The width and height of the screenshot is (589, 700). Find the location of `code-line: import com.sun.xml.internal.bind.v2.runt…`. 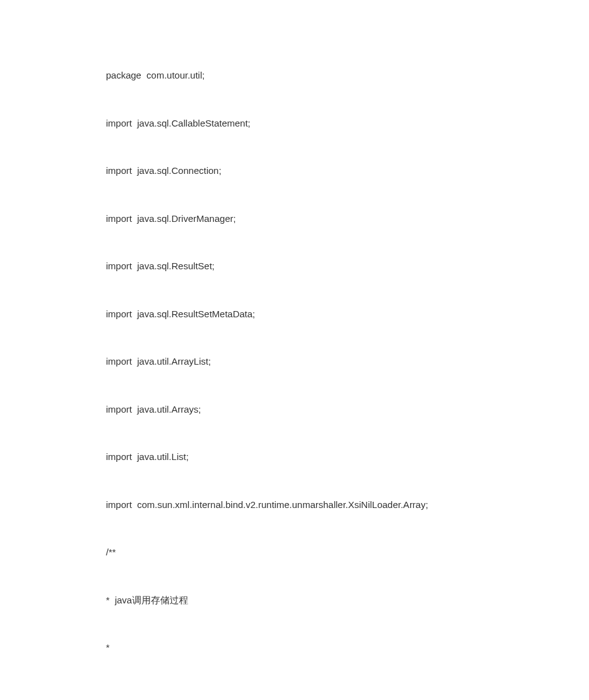

code-line: import com.sun.xml.internal.bind.v2.runt… is located at coordinates (294, 505).